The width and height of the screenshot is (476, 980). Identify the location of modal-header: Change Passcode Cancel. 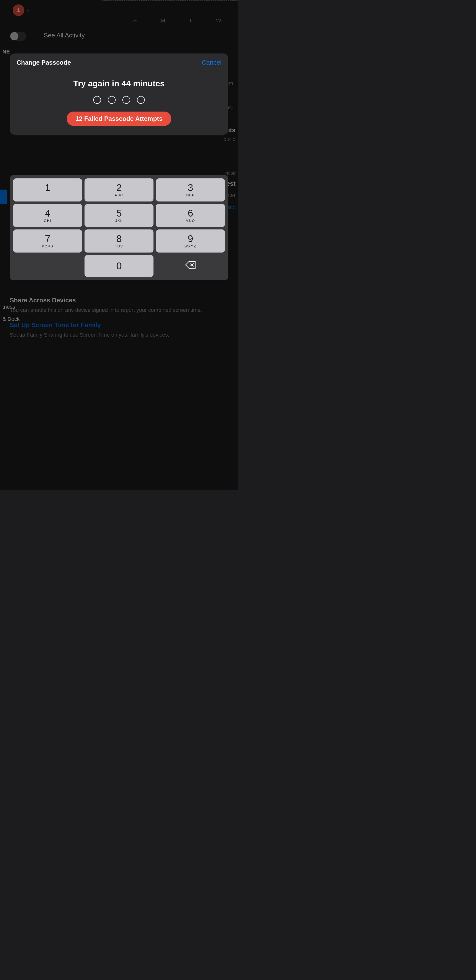
(119, 62).